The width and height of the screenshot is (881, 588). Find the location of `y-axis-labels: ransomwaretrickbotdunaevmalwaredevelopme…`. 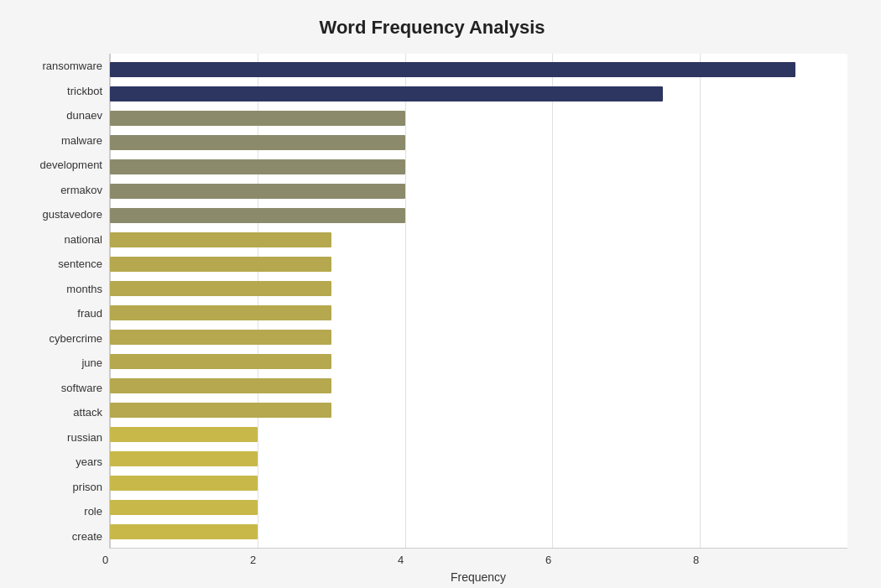

y-axis-labels: ransomwaretrickbotdunaevmalwaredevelopme… is located at coordinates (63, 301).